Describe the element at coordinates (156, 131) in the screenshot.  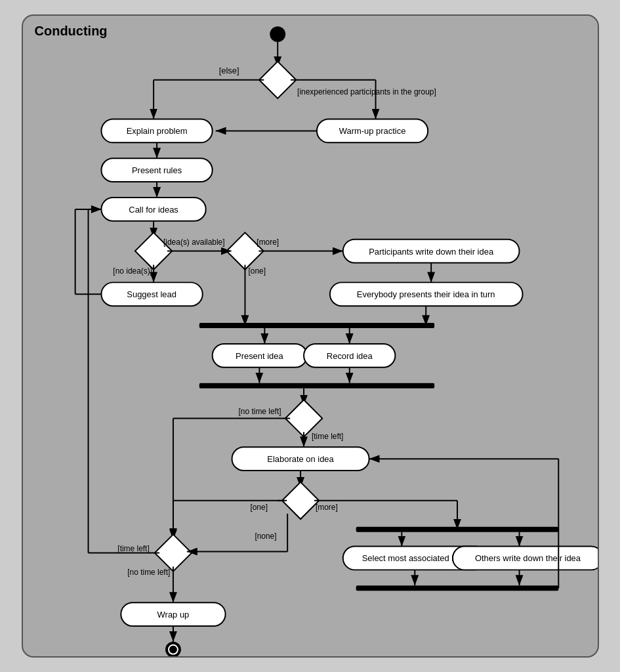
I see `explain-problem-label: Explain problem` at that location.